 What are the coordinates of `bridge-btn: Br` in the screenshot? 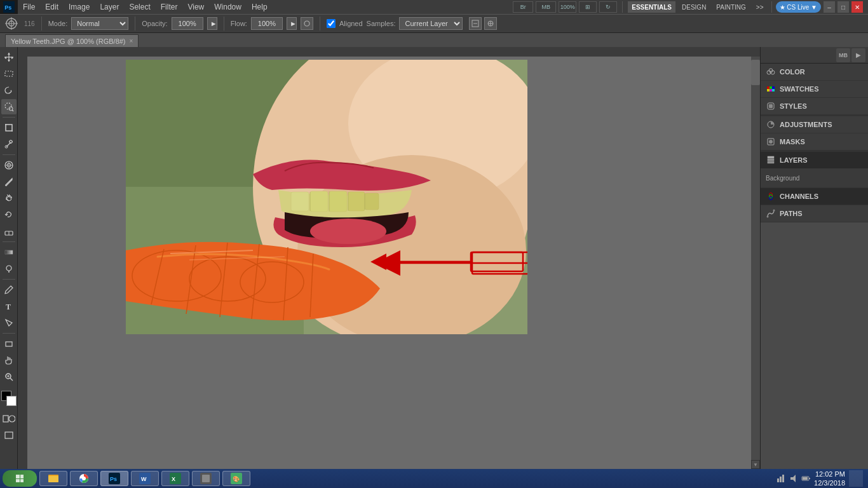 It's located at (523, 7).